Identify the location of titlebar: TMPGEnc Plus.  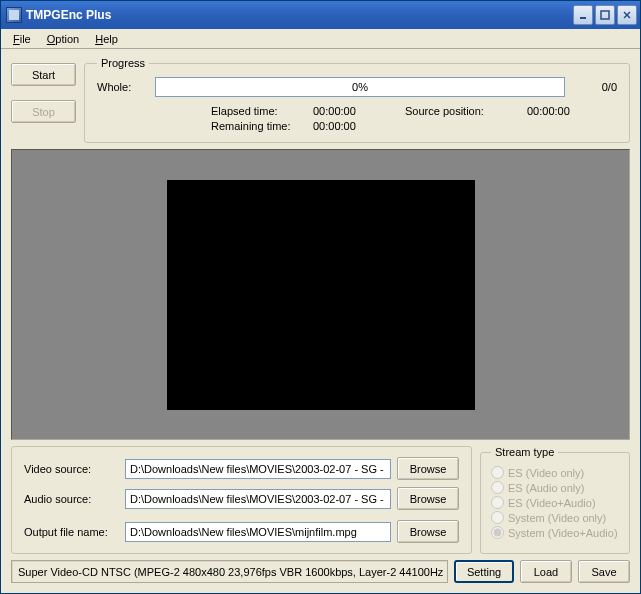
(320, 15).